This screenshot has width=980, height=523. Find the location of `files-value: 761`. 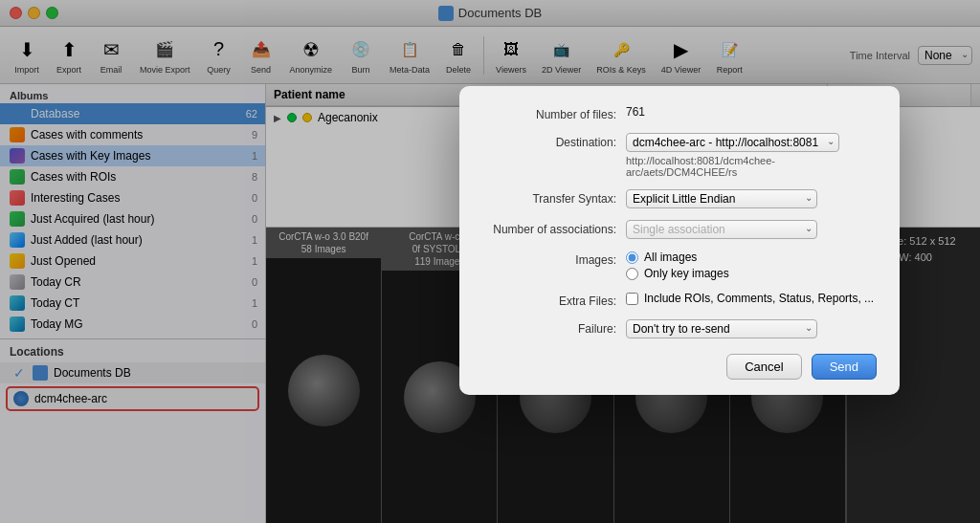

files-value: 761 is located at coordinates (635, 112).